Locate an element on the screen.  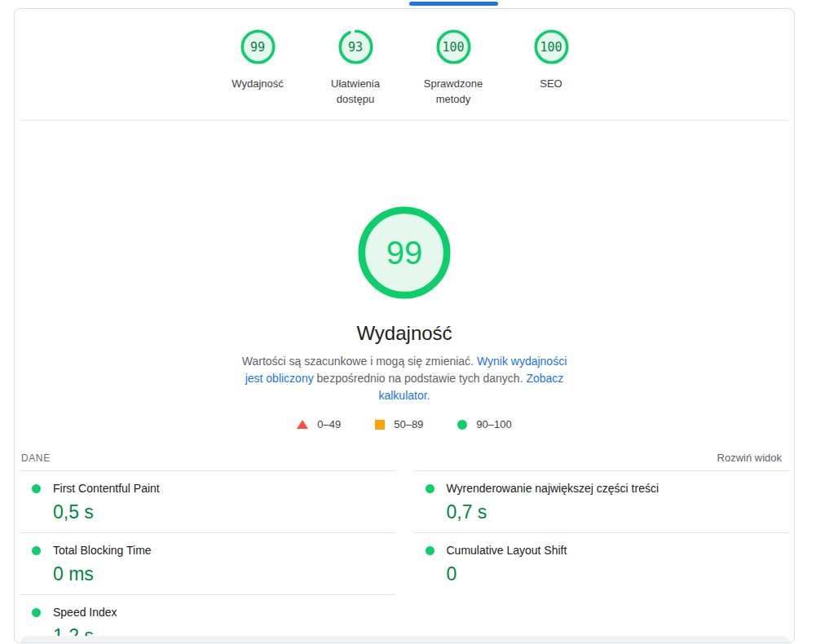
metrics-column-left: First Contentful Paint 0,5 s Total Block… is located at coordinates (208, 557).